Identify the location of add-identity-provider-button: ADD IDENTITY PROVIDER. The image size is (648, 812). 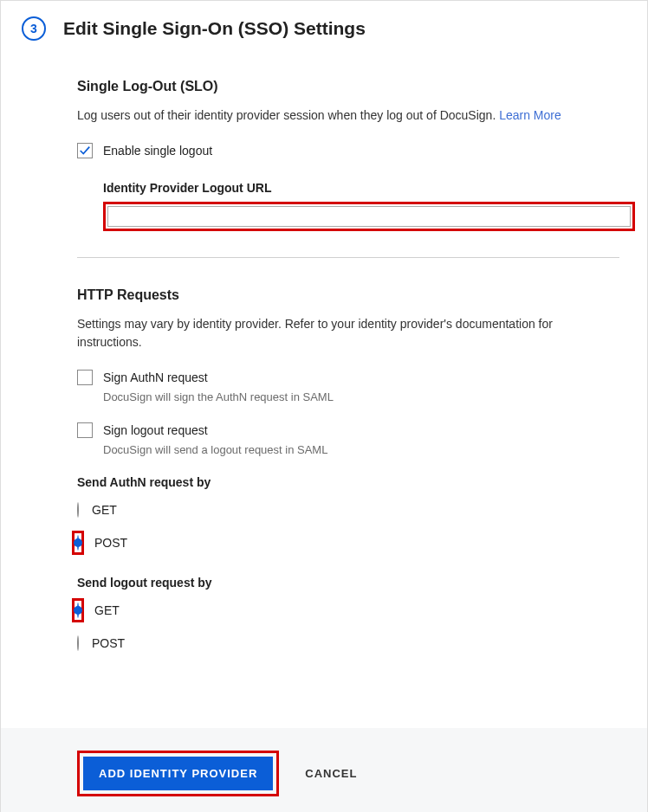
(178, 774).